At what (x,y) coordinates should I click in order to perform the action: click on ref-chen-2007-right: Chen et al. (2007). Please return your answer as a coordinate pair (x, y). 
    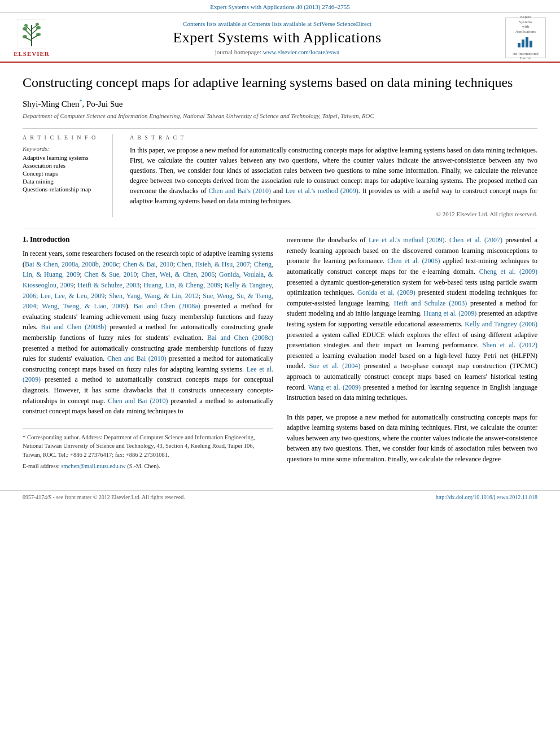
    Looking at the image, I should click on (476, 240).